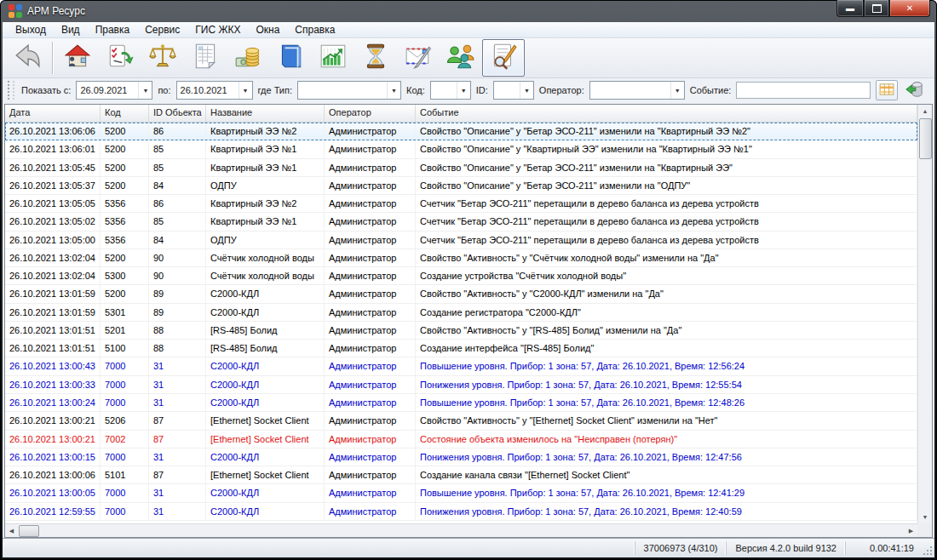 The image size is (937, 560). Describe the element at coordinates (462, 420) in the screenshot. I see `table-row: 26.10.2021 13:00:21 5206 87 [Ethernet] S…` at that location.